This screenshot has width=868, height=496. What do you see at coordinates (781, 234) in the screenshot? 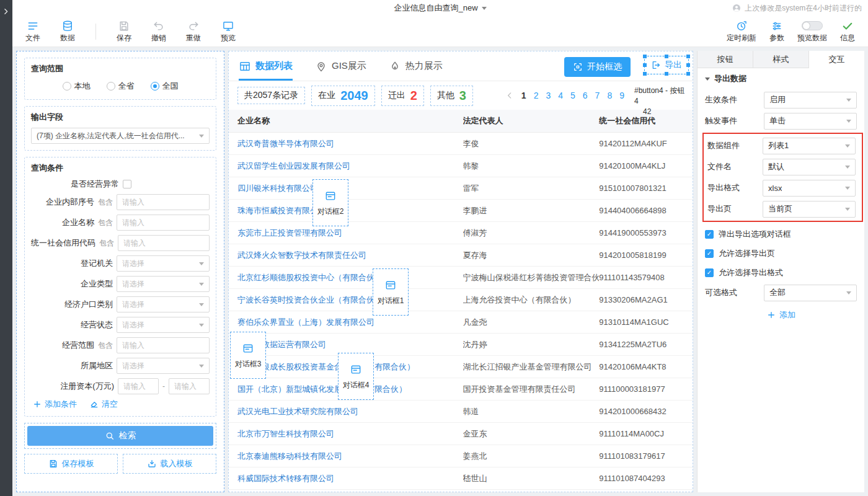
I see `prop-checkbox-row: ✓弹出导出选项对话框` at bounding box center [781, 234].